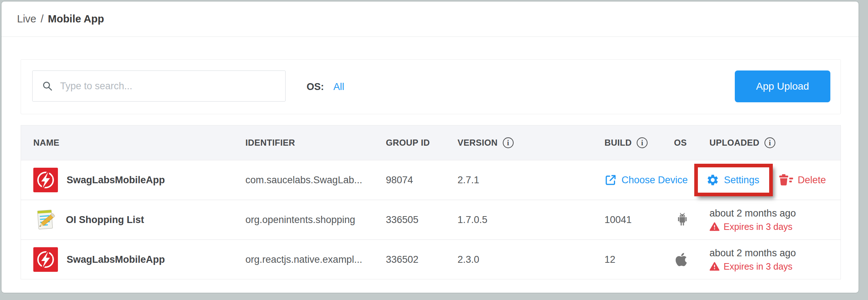  What do you see at coordinates (316, 143) in the screenshot?
I see `column-header-identifier: IDENTIFIER` at bounding box center [316, 143].